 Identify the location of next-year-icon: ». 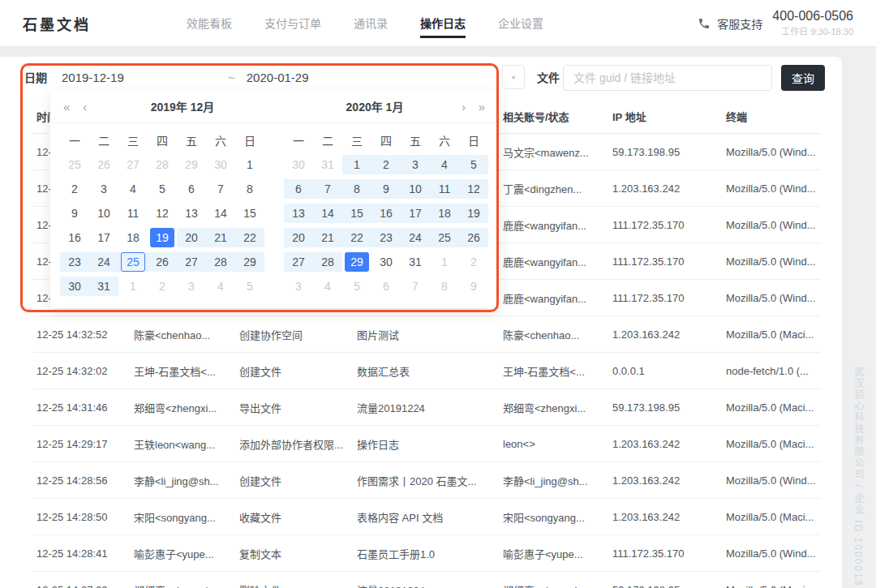
(482, 107).